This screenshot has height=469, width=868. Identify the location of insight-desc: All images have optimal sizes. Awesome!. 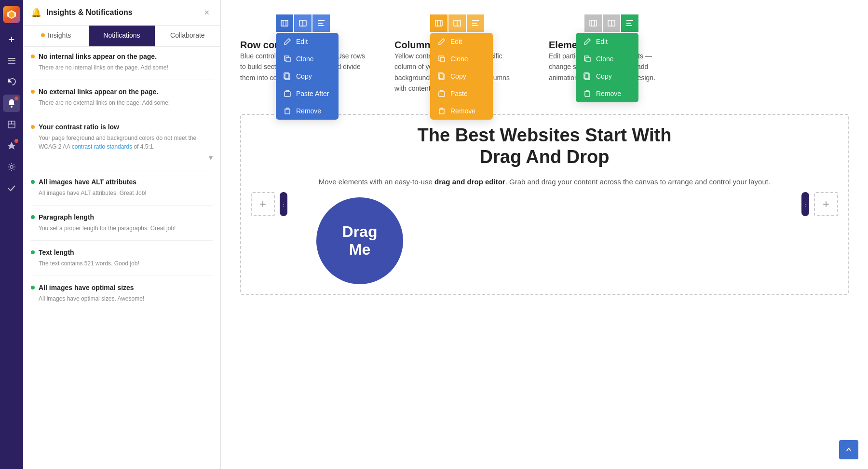
(125, 299).